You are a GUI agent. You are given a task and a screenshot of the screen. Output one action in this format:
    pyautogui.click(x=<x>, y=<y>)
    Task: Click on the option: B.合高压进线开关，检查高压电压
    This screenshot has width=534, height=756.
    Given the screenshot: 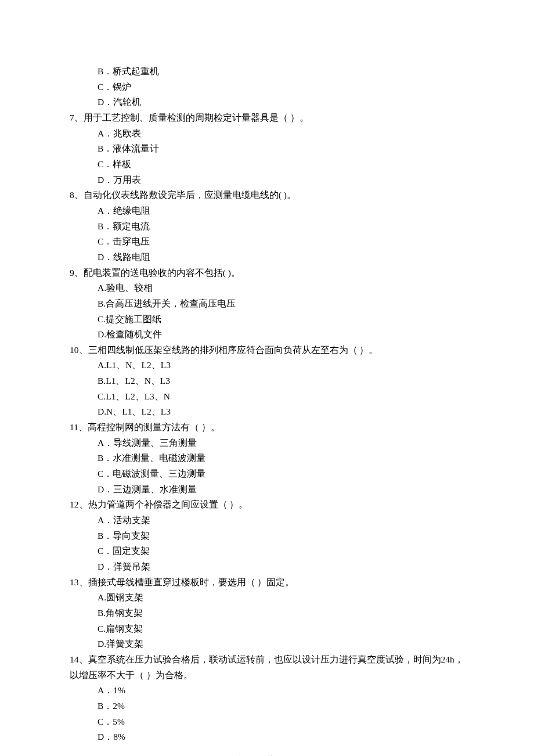 What is the action you would take?
    pyautogui.click(x=267, y=304)
    